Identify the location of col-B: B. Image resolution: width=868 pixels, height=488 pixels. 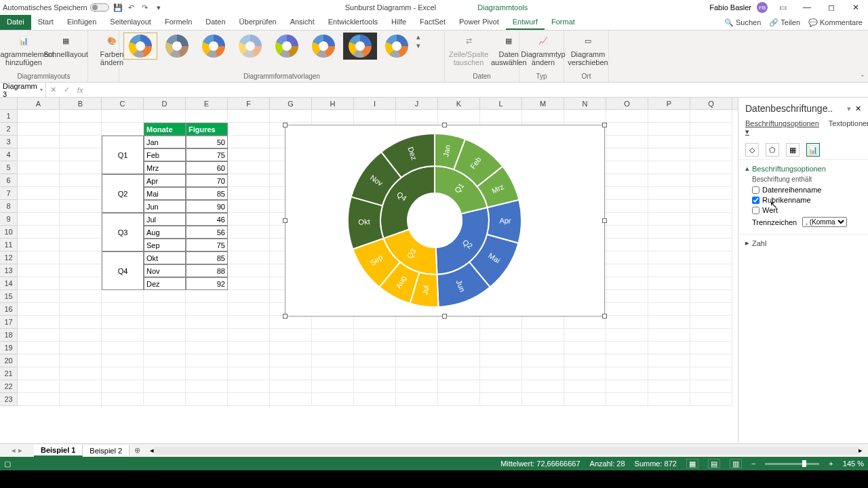
(81, 103).